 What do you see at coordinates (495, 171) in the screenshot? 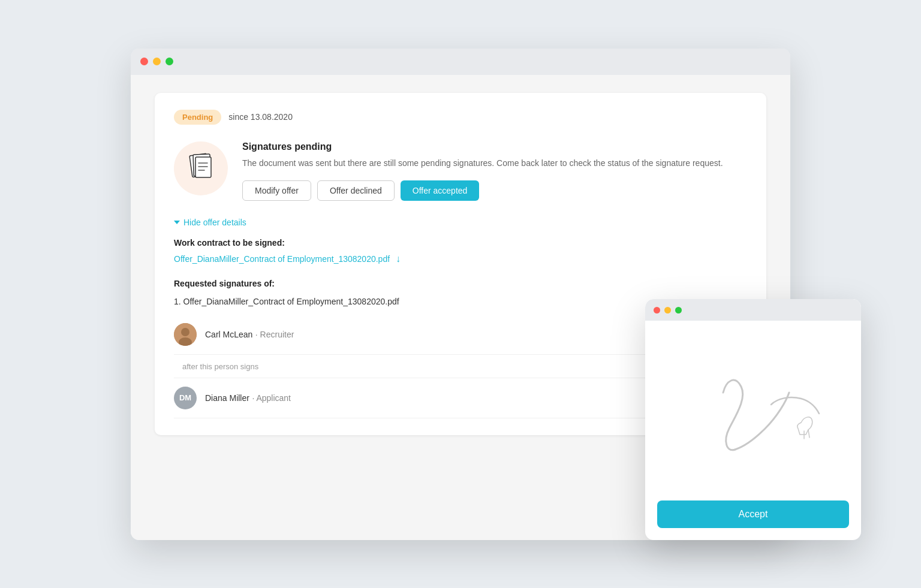
I see `signatures-info: Signatures pending The document was sent…` at bounding box center [495, 171].